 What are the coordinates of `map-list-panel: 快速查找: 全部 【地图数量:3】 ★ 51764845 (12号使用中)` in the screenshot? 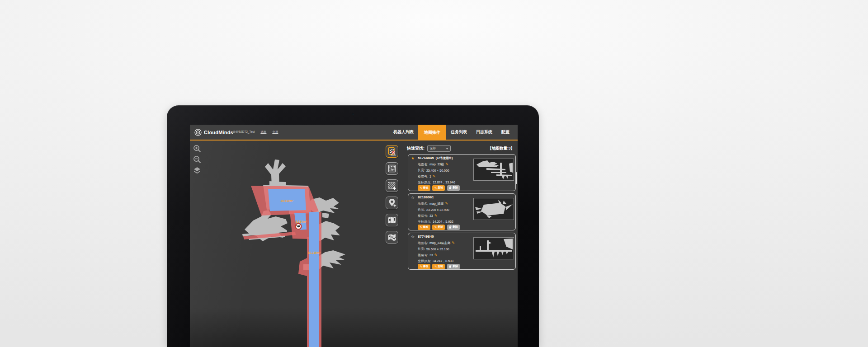 It's located at (461, 244).